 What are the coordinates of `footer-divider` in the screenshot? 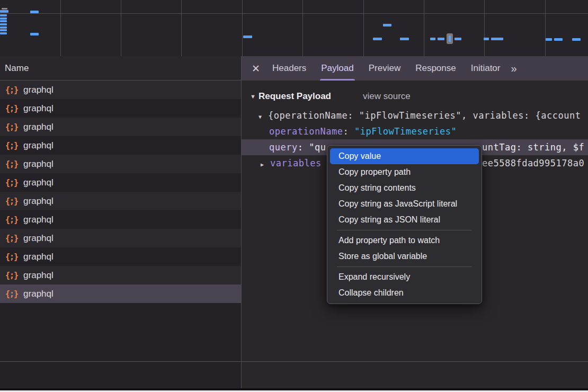 It's located at (294, 361).